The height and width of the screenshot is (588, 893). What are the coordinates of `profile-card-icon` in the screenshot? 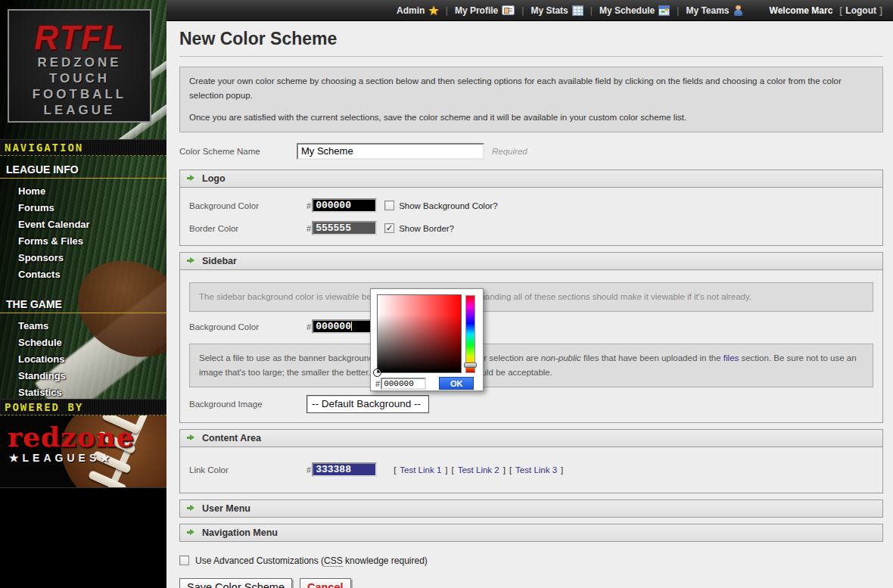 It's located at (509, 11).